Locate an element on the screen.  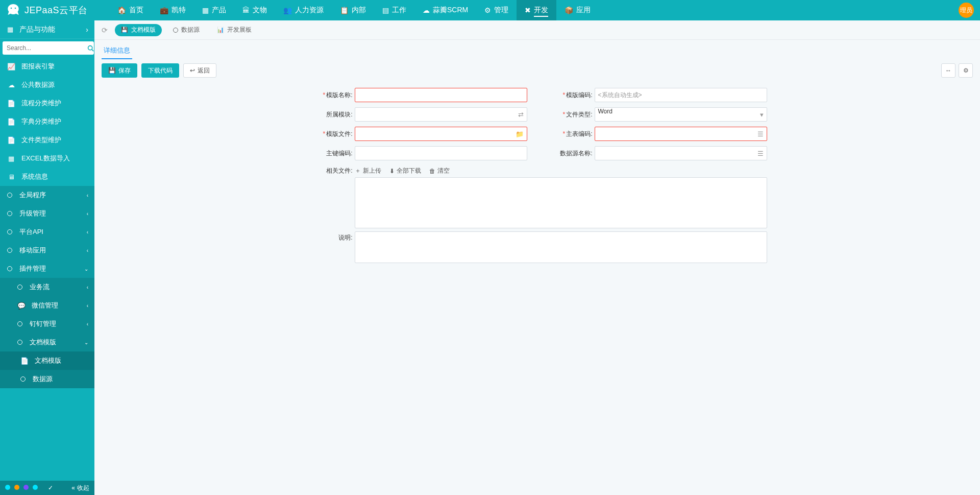
file-drop-area is located at coordinates (561, 203).